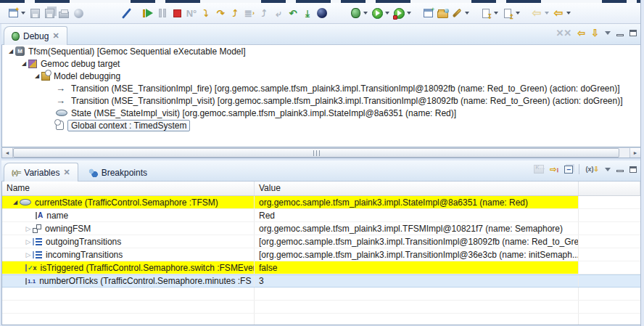  I want to click on next-edit-dropdown-icon, so click(518, 13).